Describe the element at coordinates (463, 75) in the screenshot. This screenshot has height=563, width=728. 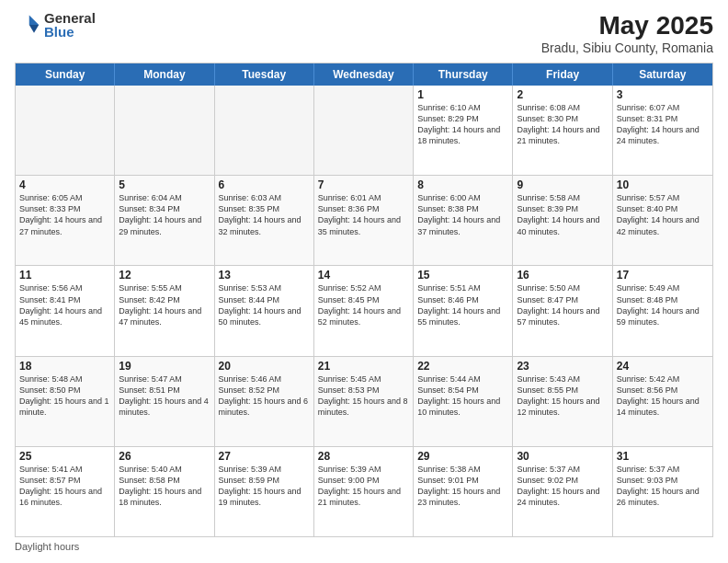
I see `cal-header-cell: Thursday` at that location.